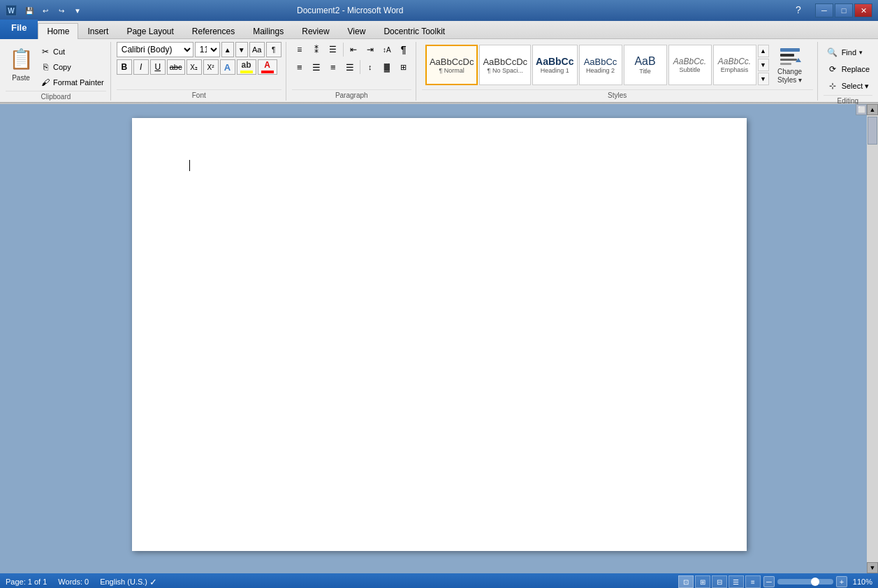 This screenshot has width=878, height=588. What do you see at coordinates (387, 50) in the screenshot?
I see `sort-btn: ↕A` at bounding box center [387, 50].